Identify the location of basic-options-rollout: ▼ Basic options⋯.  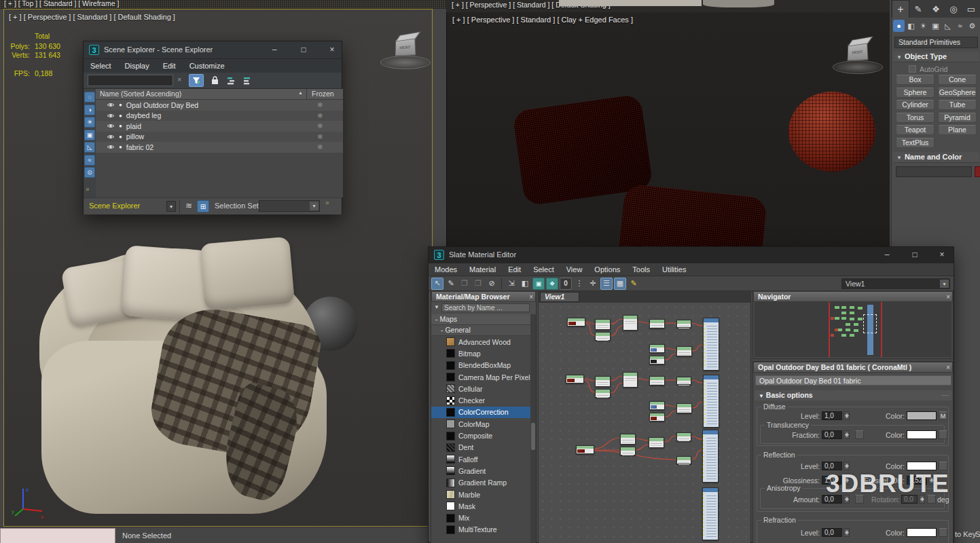
(853, 395).